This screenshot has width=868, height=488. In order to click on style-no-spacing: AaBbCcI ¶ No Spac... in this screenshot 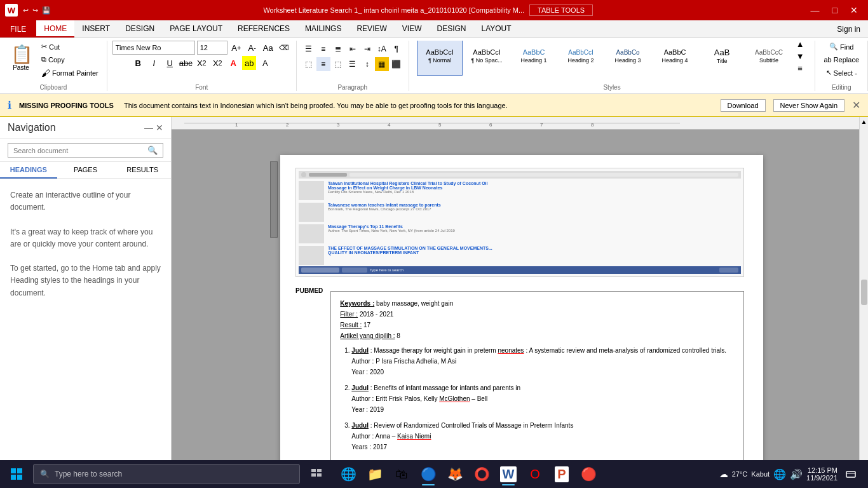, I will do `click(487, 58)`.